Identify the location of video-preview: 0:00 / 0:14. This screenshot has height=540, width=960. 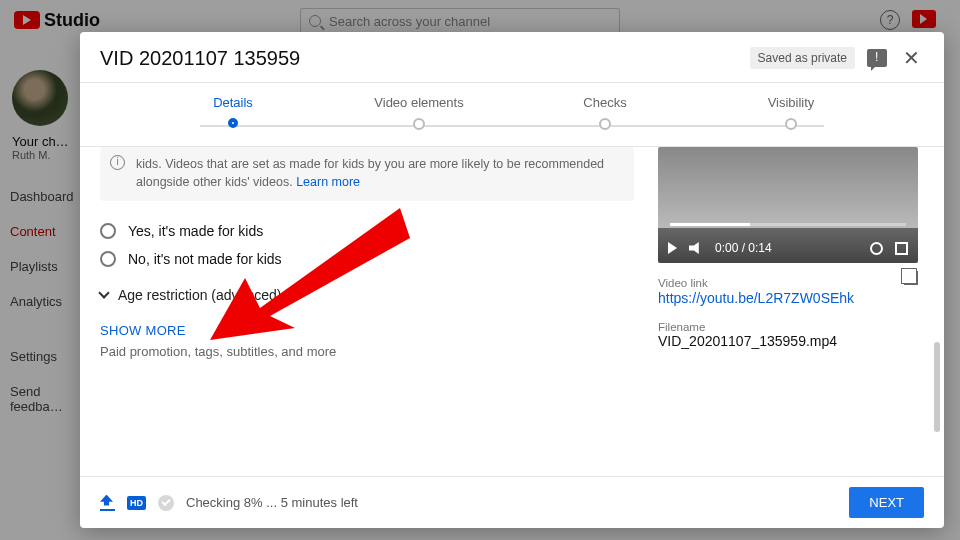
(788, 205).